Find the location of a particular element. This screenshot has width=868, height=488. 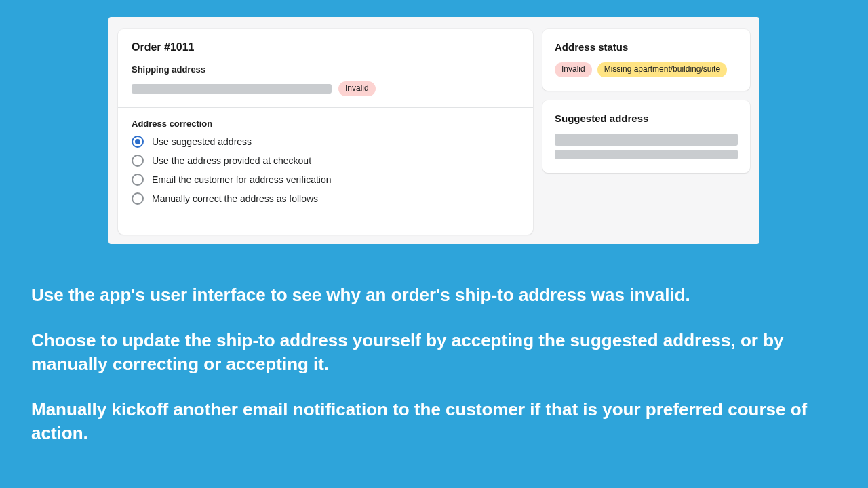

shipping-address-row: Invalid is located at coordinates (326, 89).